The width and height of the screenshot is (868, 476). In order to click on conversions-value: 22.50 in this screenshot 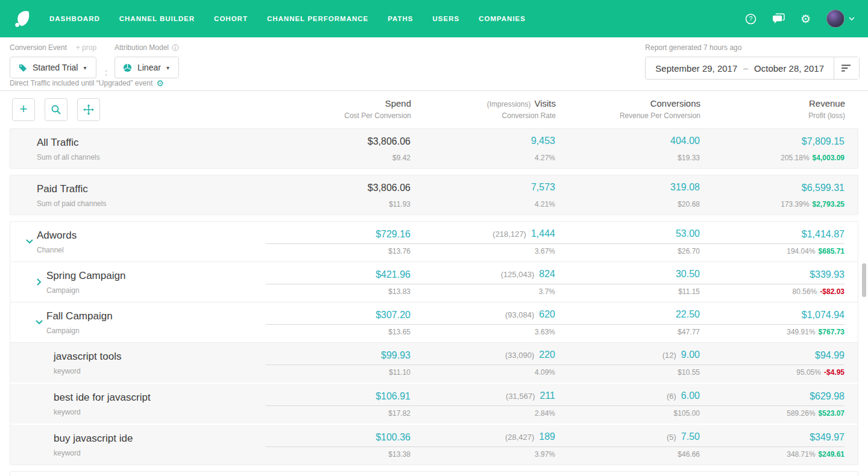, I will do `click(627, 317)`.